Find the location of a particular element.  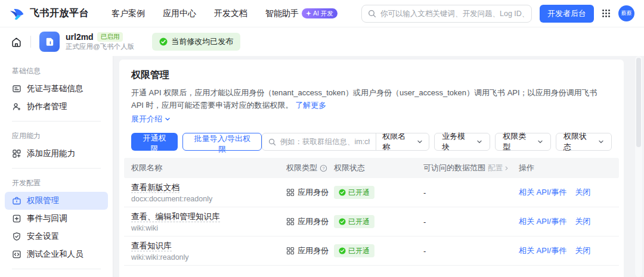

sidebar-item-label: 事件与回调 is located at coordinates (47, 219).